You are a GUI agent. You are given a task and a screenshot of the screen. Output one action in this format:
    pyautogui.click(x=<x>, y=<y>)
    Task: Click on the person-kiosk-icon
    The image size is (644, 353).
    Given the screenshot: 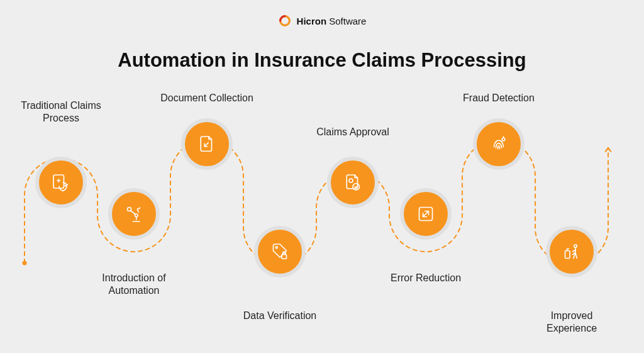 What is the action you would take?
    pyautogui.click(x=572, y=252)
    